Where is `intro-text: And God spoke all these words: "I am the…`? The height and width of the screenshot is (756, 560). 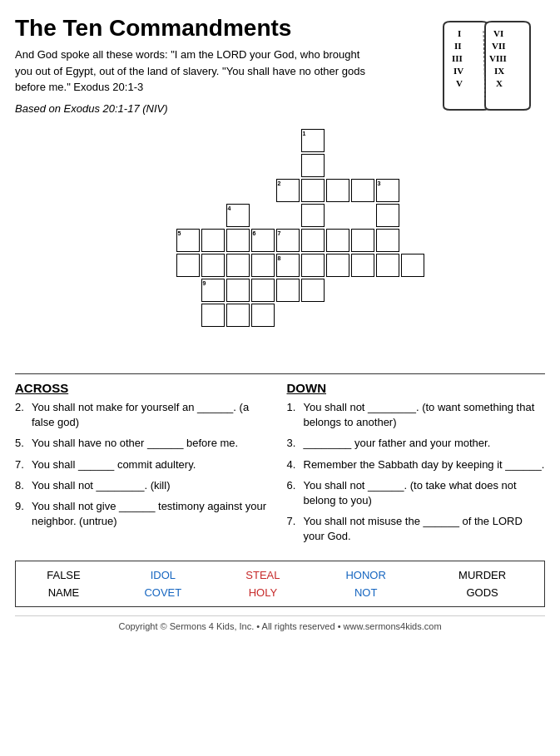
intro-text: And God spoke all these words: "I am the… is located at coordinates (194, 72).